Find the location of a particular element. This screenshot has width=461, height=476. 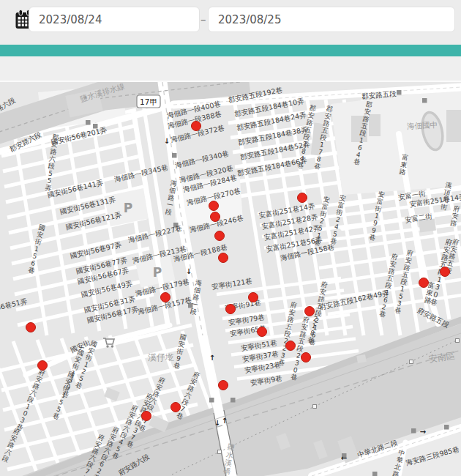

accent-bar is located at coordinates (230, 51).